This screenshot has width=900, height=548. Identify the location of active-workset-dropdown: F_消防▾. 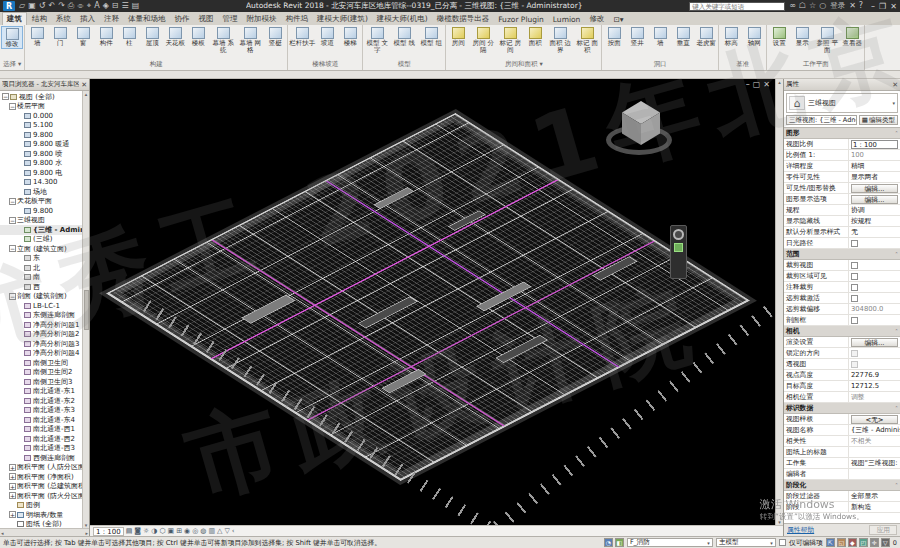
(670, 542).